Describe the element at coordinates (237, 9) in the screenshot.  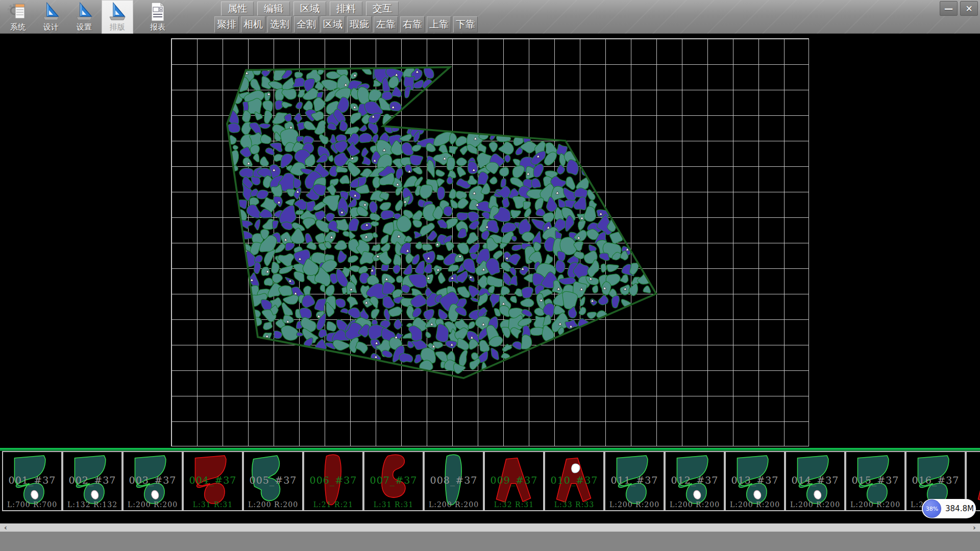
I see `menu-item-1: 属性` at that location.